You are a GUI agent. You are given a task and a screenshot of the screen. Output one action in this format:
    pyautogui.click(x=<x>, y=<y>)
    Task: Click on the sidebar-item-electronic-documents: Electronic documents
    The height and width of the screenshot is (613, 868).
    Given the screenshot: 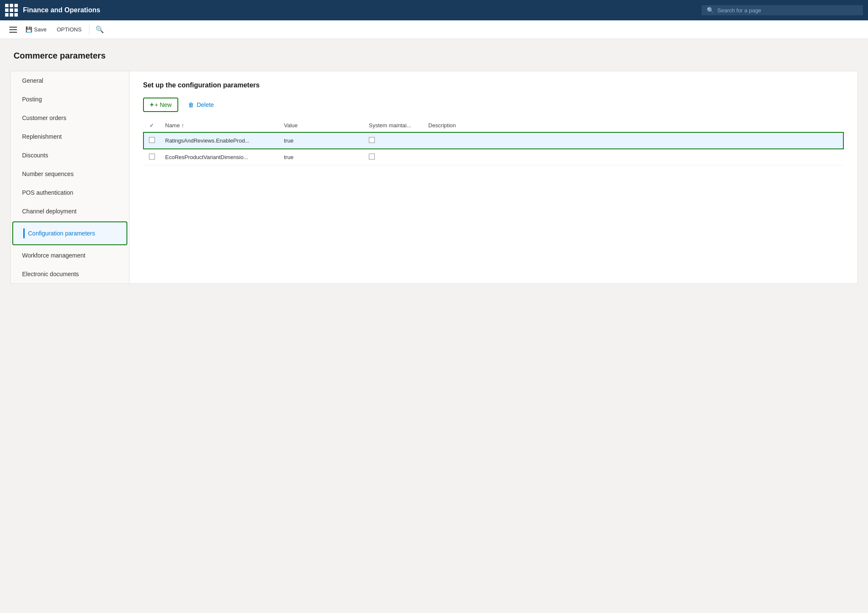 What is the action you would take?
    pyautogui.click(x=70, y=274)
    